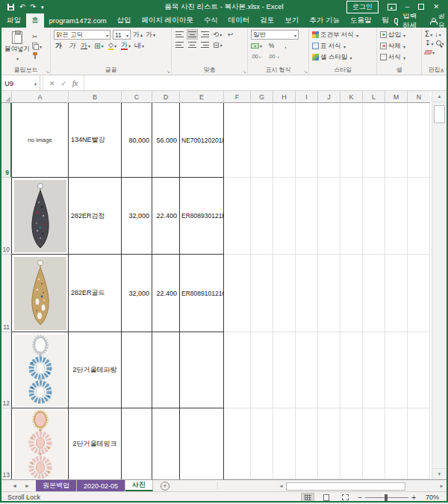  I want to click on font-size-select: 11, so click(122, 34).